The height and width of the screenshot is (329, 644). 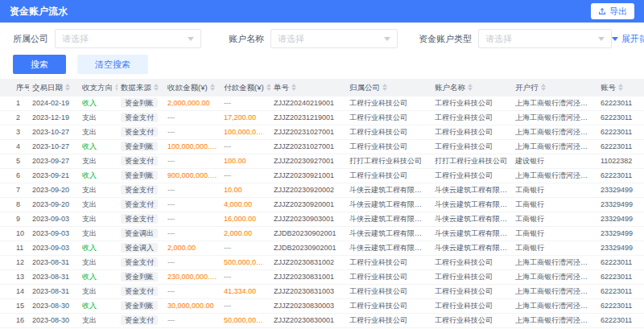 What do you see at coordinates (246, 88) in the screenshot?
I see `col-amount-out: 付款金额(¥)` at bounding box center [246, 88].